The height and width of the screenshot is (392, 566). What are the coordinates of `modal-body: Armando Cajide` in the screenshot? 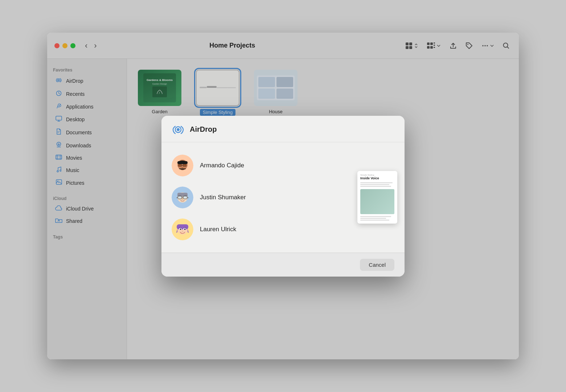 It's located at (283, 197).